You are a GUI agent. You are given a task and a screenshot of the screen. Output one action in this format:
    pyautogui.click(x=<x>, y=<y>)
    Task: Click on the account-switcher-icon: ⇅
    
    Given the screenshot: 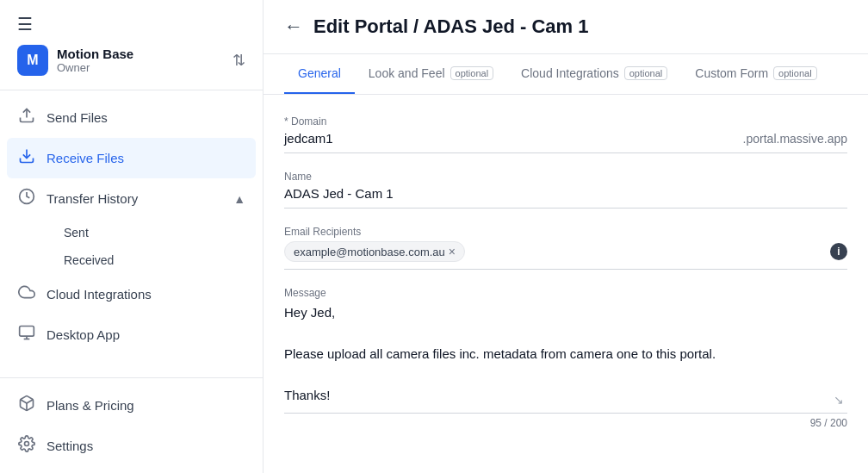 What is the action you would take?
    pyautogui.click(x=239, y=60)
    